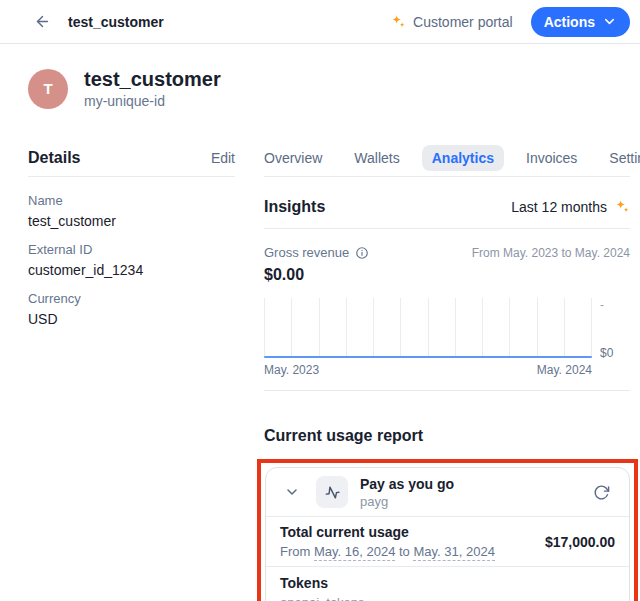 Image resolution: width=640 pixels, height=601 pixels. Describe the element at coordinates (292, 370) in the screenshot. I see `x-axis-label-start: May. 2023` at that location.